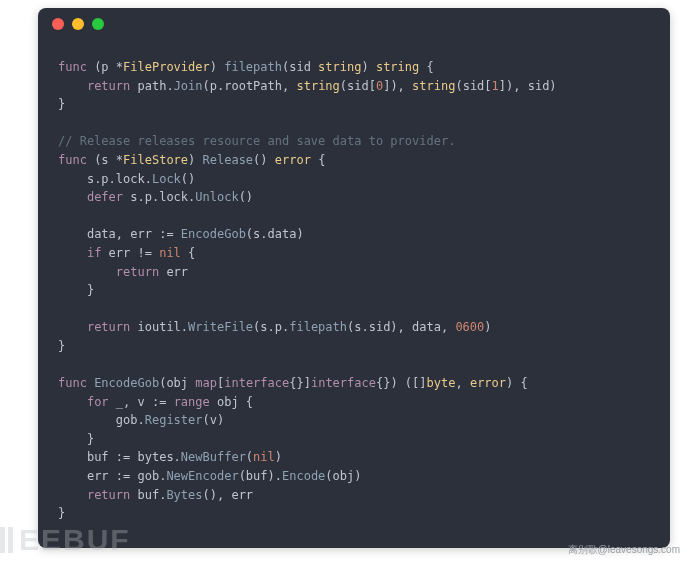 This screenshot has width=690, height=563. I want to click on watermark-attribution: 离别歌@leavesongs.com, so click(624, 550).